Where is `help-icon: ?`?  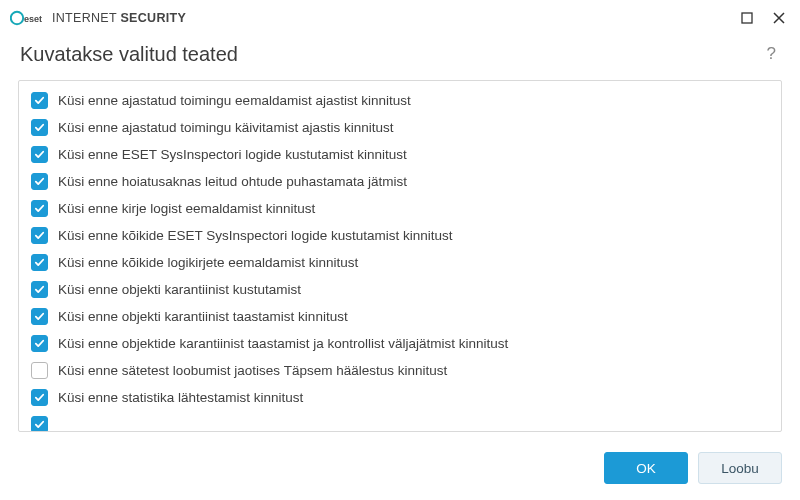 help-icon: ? is located at coordinates (772, 54).